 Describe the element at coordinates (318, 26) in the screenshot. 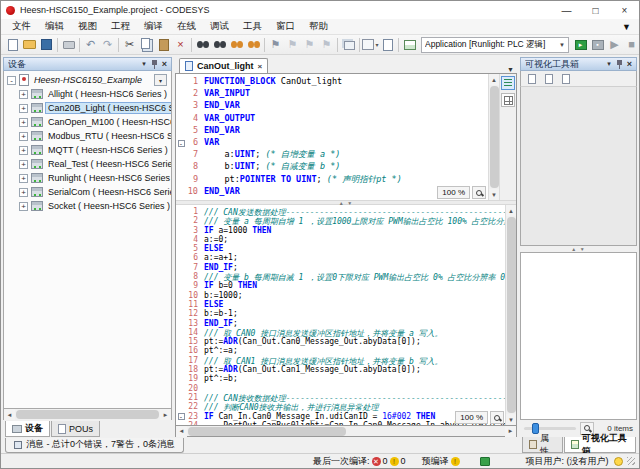

I see `menu-help: 帮助` at that location.